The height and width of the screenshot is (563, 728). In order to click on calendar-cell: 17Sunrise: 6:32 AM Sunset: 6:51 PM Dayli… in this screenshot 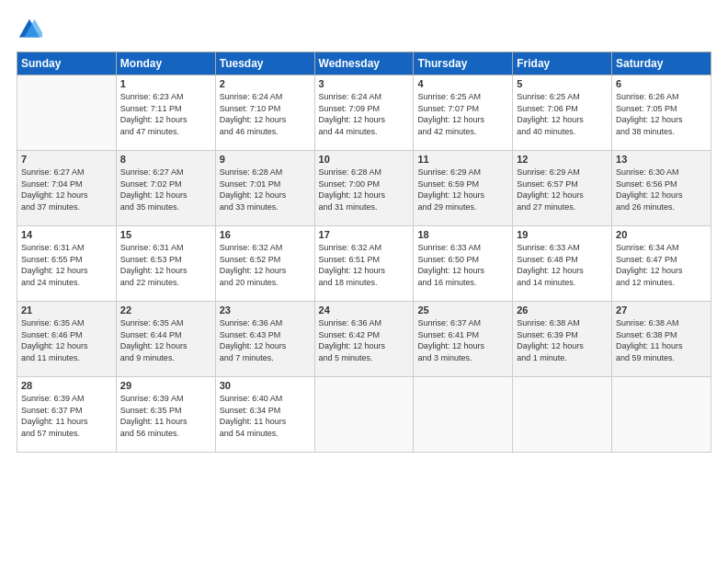, I will do `click(364, 264)`.